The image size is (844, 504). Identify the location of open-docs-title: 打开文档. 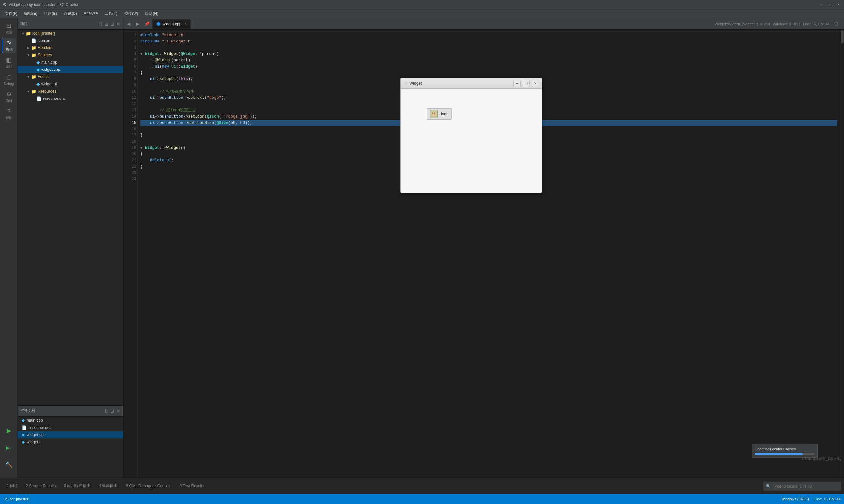
(62, 411).